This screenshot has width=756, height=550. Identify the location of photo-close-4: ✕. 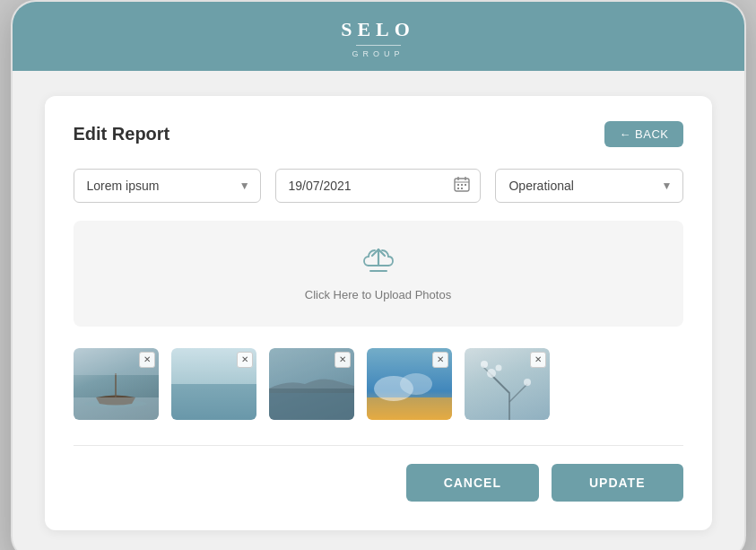
(440, 360).